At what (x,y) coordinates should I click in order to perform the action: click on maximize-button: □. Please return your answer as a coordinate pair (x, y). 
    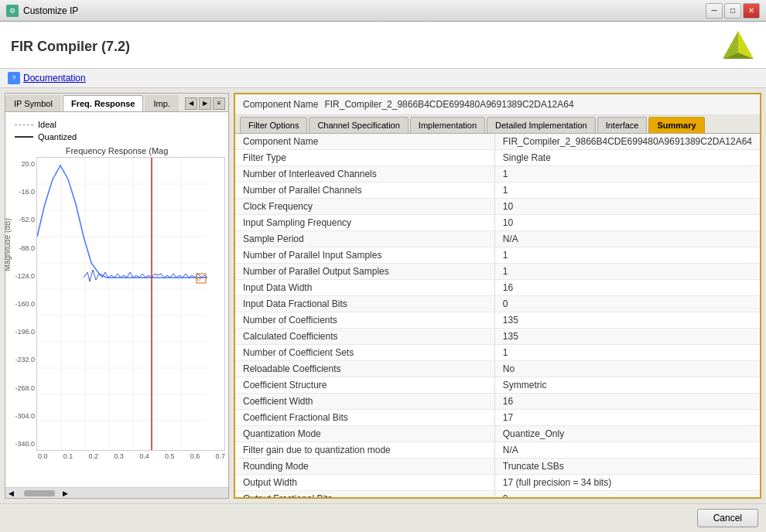
    Looking at the image, I should click on (733, 11).